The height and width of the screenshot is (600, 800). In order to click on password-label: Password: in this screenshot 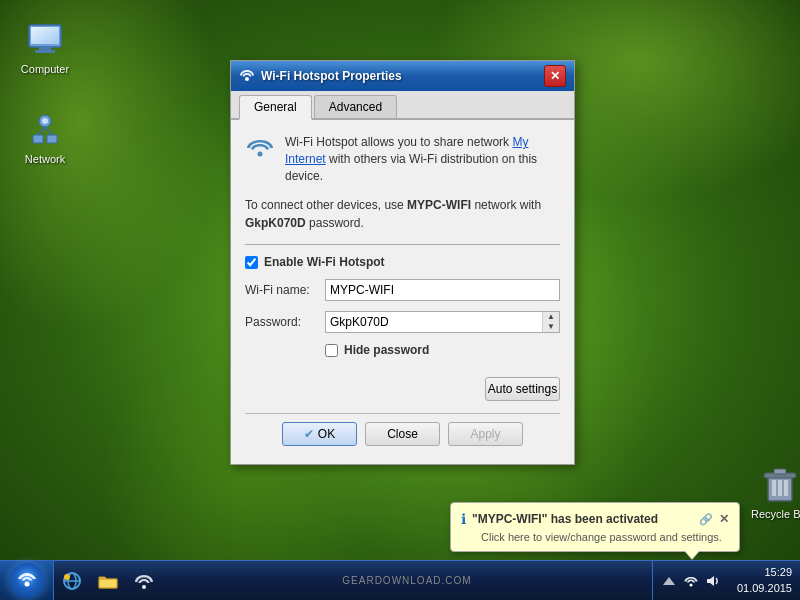, I will do `click(285, 322)`.